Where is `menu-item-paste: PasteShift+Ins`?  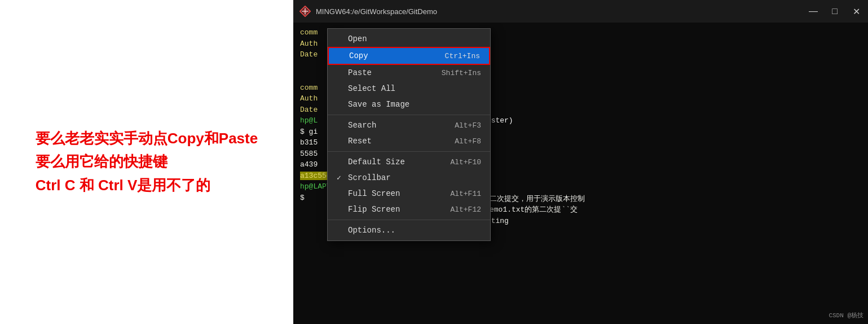 menu-item-paste: PasteShift+Ins is located at coordinates (409, 73).